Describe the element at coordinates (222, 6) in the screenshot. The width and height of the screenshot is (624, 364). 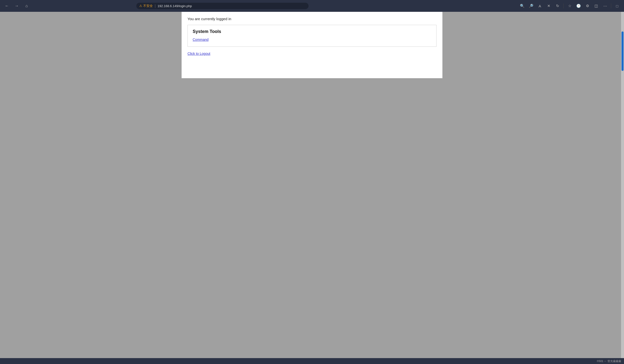
I see `address-bar: ⚠ 不安全 | 192.168.6.149/login.php` at that location.